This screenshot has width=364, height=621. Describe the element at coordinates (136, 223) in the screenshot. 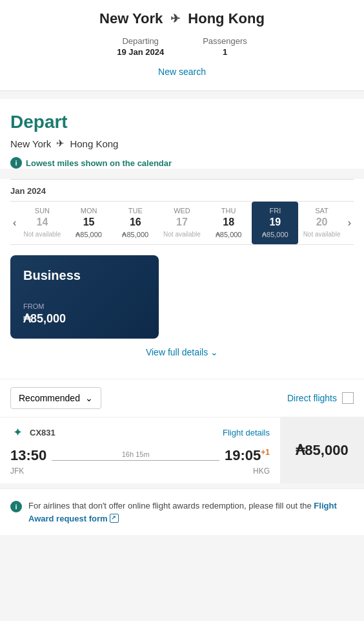

I see `calendar-day: TUE16₳85,000` at that location.